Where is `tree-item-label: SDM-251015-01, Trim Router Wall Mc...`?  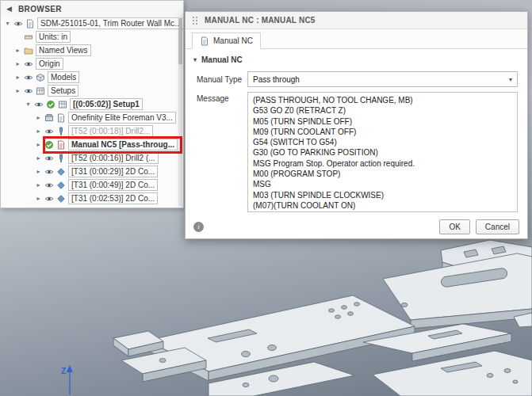
tree-item-label: SDM-251015-01, Trim Router Wall Mc... is located at coordinates (110, 24).